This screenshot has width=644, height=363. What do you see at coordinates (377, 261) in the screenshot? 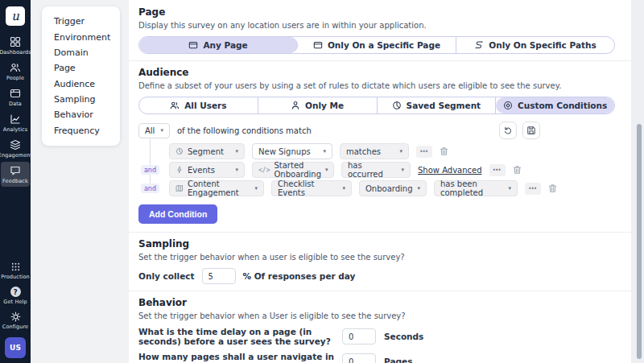
I see `sampling-section: Sampling Set the trigger behavior when a…` at bounding box center [377, 261].